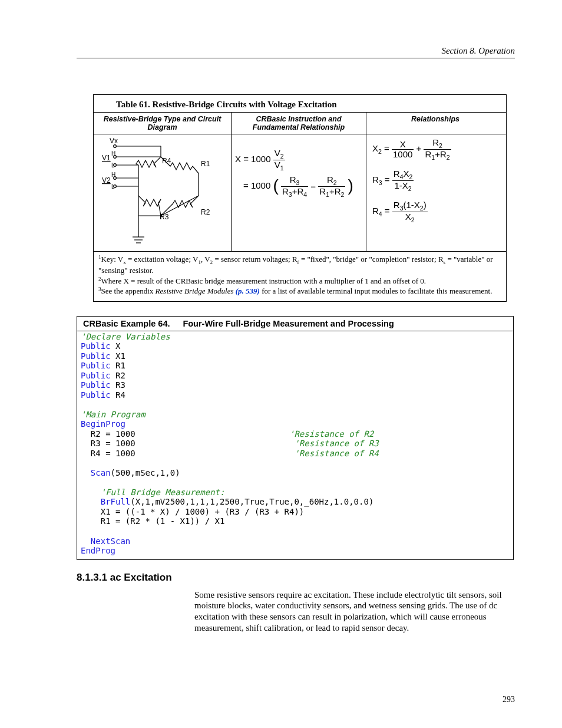  I want to click on note1: 1Key: Vx = excitation voltage; V1, V2 = …, so click(300, 265).